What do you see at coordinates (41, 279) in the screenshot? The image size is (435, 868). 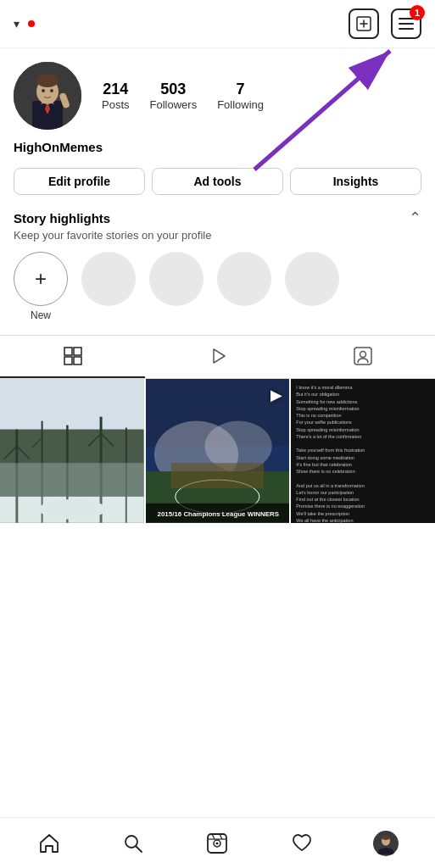 I see `plus-icon: +` at bounding box center [41, 279].